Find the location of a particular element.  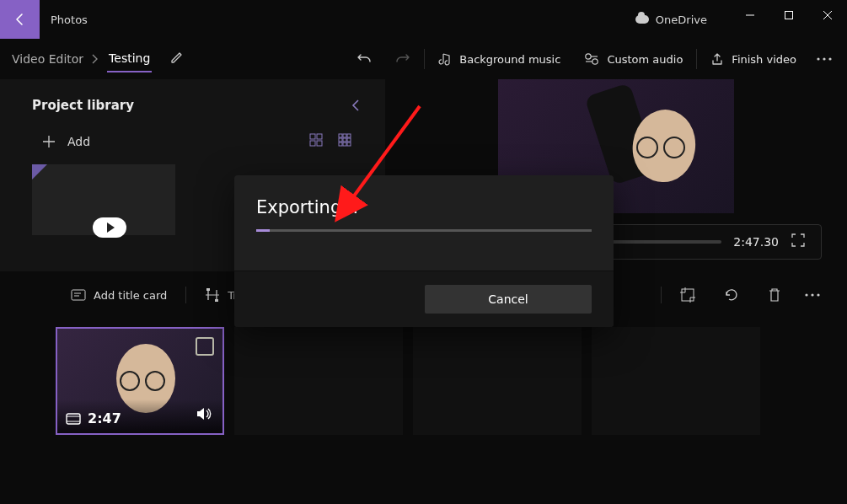

title-card-icon is located at coordinates (78, 295).